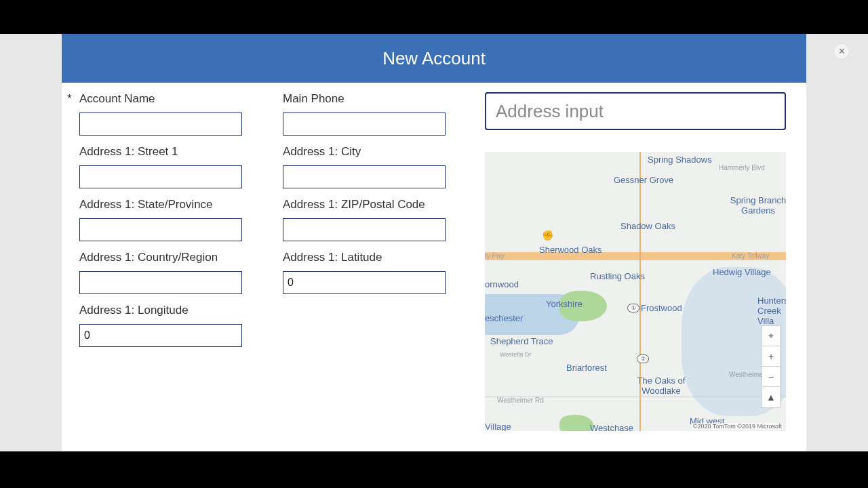 The image size is (868, 488). What do you see at coordinates (129, 152) in the screenshot?
I see `label-text-street1: Address 1: Street 1` at bounding box center [129, 152].